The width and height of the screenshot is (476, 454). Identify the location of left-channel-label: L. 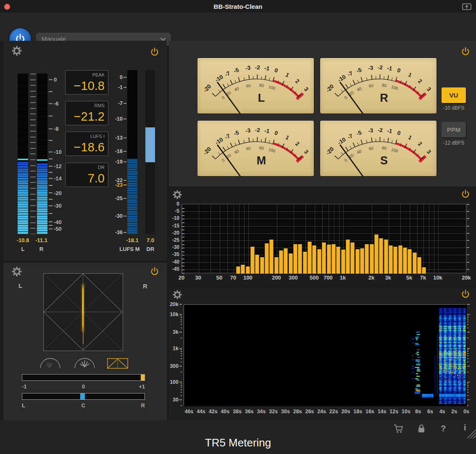
(23, 249).